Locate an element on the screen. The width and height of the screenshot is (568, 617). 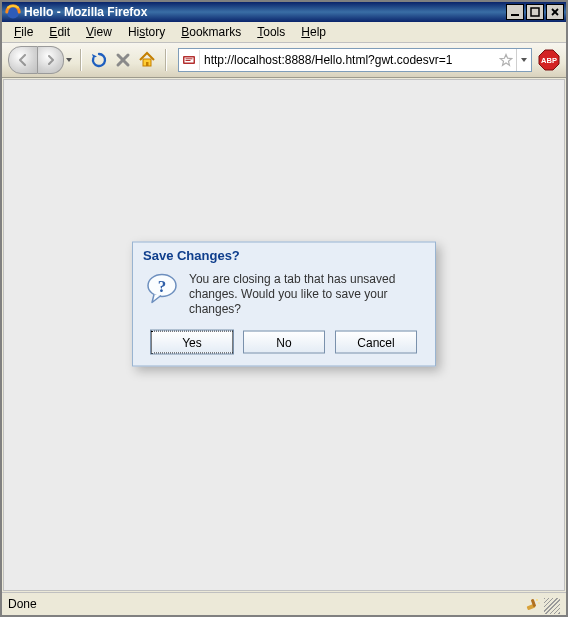
no-button: No is located at coordinates (284, 342).